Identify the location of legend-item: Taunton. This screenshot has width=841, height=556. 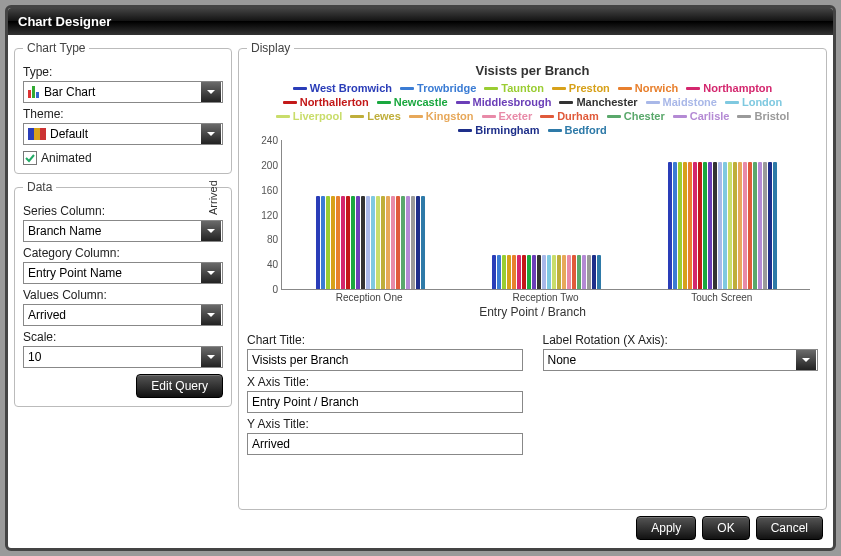
(514, 88).